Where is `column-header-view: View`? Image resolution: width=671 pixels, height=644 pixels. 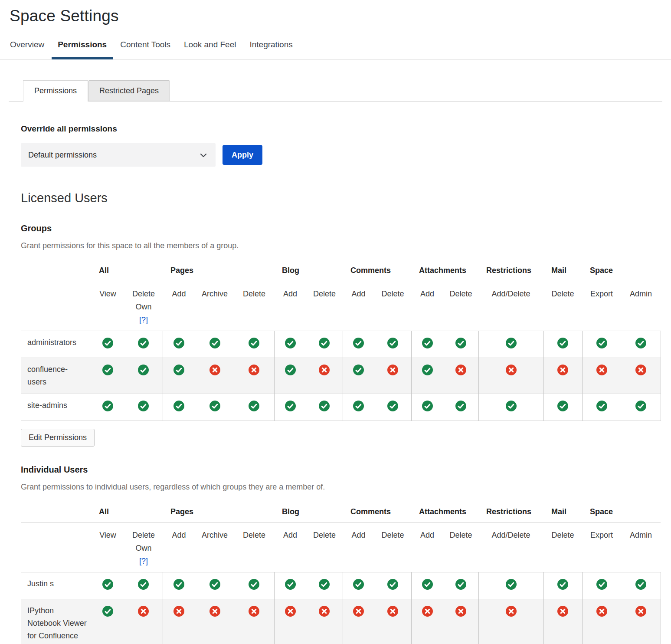 column-header-view: View is located at coordinates (108, 306).